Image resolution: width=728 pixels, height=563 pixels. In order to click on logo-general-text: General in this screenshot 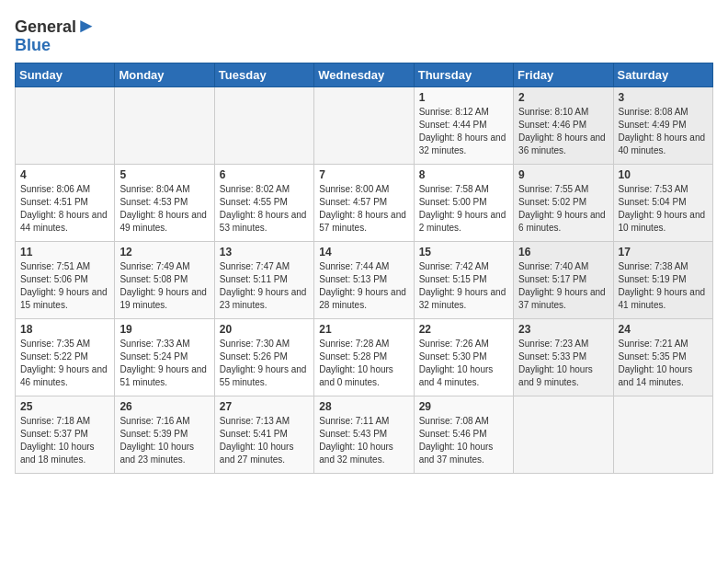, I will do `click(46, 27)`.